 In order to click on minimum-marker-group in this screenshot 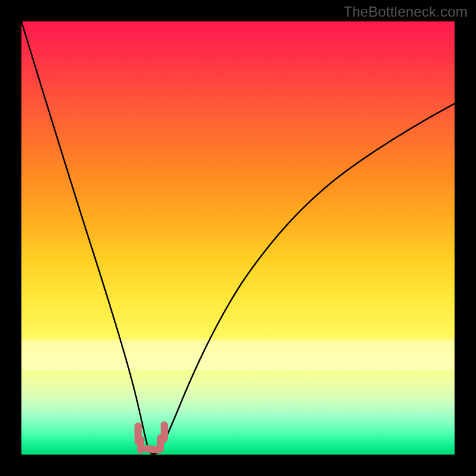, I will do `click(151, 437)`.